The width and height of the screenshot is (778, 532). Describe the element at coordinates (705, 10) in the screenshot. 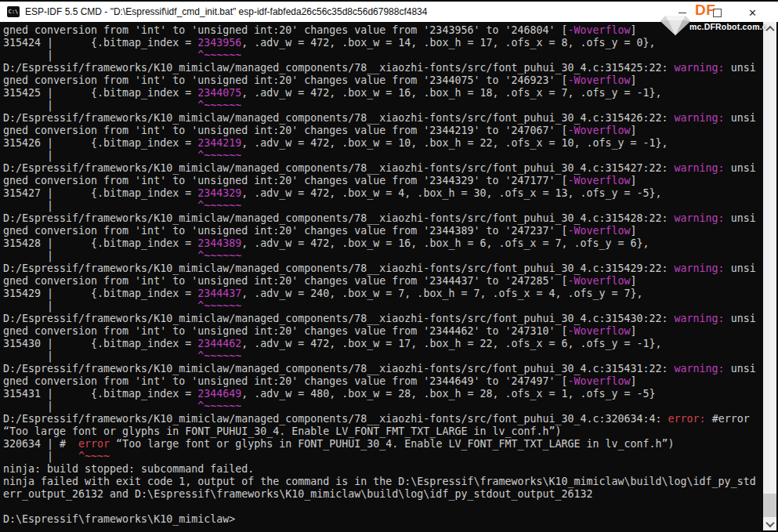

I see `dfrobot-watermark-df: DF` at that location.